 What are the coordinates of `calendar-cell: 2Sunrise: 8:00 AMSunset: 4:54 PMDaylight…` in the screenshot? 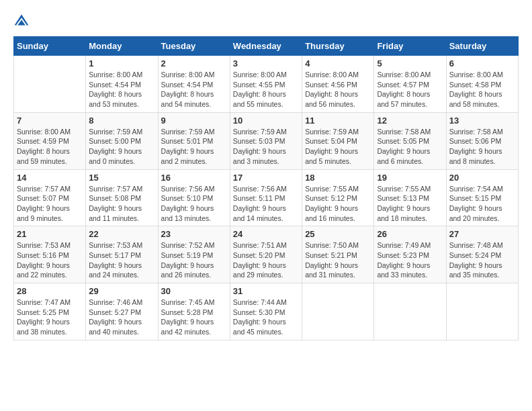 It's located at (193, 85).